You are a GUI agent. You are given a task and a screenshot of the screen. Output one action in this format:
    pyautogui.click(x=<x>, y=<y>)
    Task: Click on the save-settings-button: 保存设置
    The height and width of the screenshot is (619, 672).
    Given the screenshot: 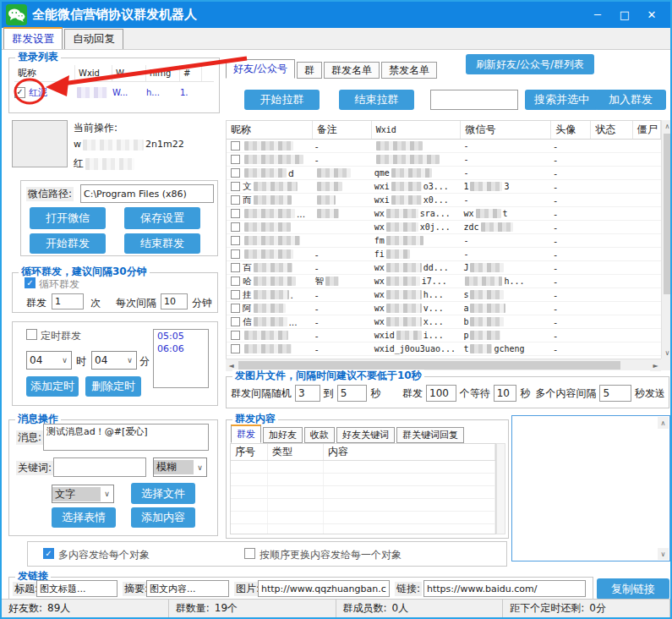 What is the action you would take?
    pyautogui.click(x=162, y=218)
    